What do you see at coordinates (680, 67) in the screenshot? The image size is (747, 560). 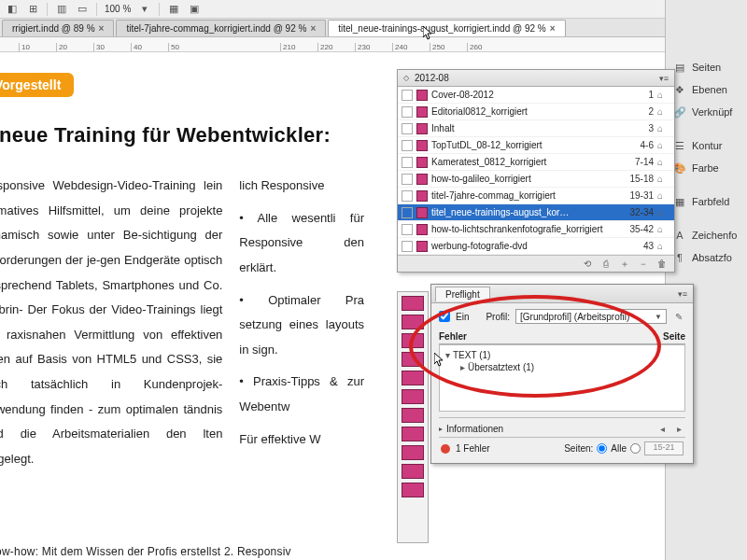 I see `pages-icon: ▤` at bounding box center [680, 67].